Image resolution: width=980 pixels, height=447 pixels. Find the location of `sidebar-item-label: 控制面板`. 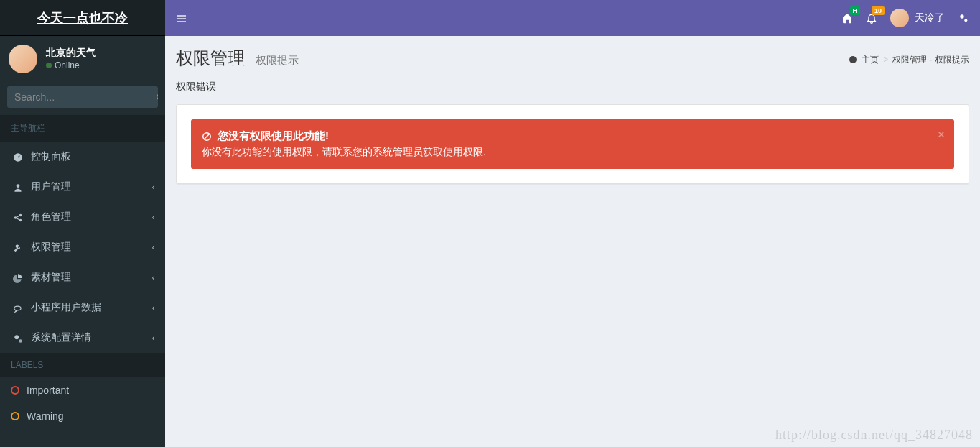

sidebar-item-label: 控制面板 is located at coordinates (51, 157).